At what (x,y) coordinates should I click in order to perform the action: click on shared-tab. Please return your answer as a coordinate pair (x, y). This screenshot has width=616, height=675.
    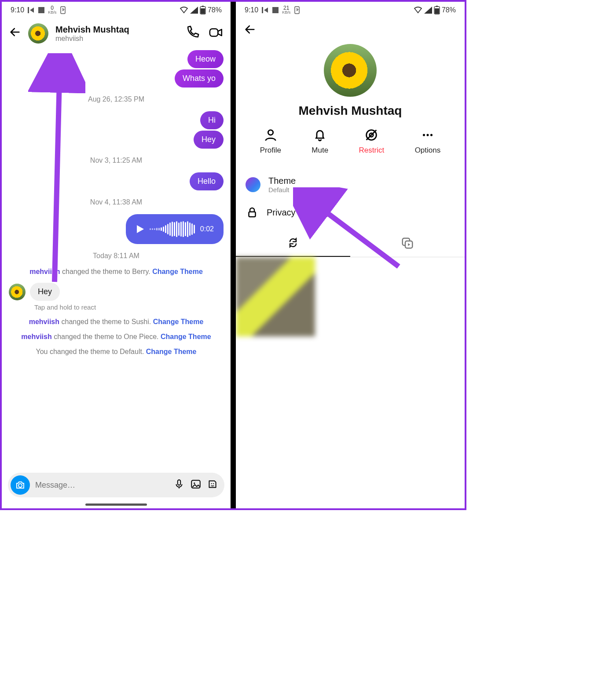
    Looking at the image, I should click on (293, 243).